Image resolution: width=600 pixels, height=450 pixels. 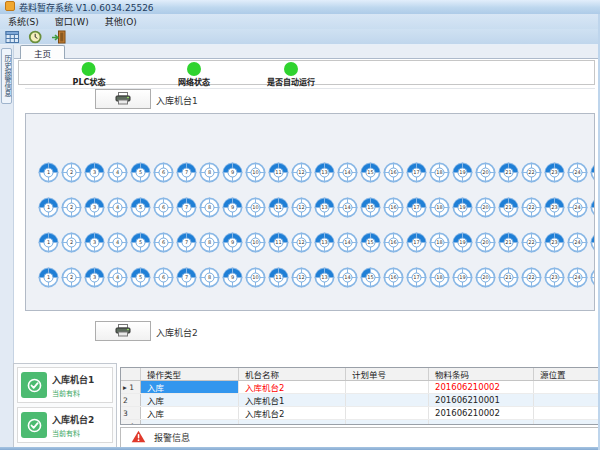 What do you see at coordinates (6, 76) in the screenshot?
I see `side-dock-tab: 历史报警信息` at bounding box center [6, 76].